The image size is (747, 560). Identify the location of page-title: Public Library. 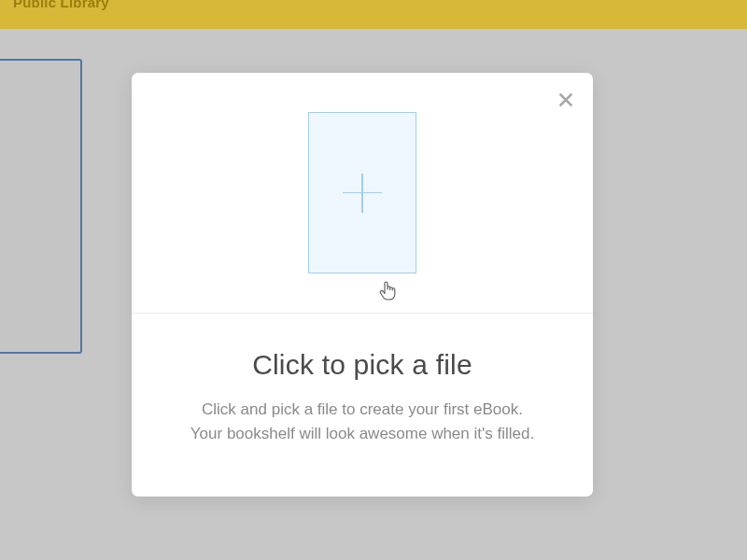
(62, 5).